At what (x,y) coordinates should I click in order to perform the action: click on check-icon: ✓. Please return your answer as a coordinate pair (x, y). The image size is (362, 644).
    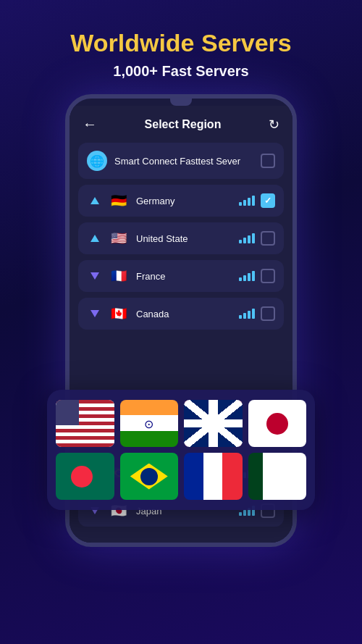
    Looking at the image, I should click on (268, 201).